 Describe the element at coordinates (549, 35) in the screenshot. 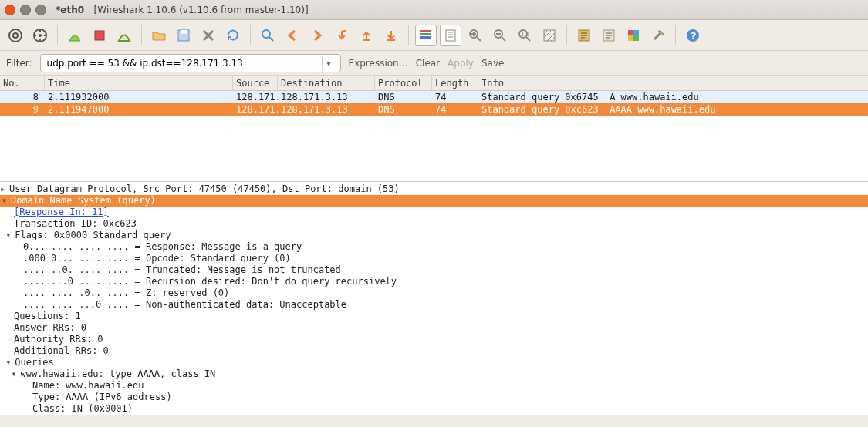

I see `resize-columns-icon` at that location.